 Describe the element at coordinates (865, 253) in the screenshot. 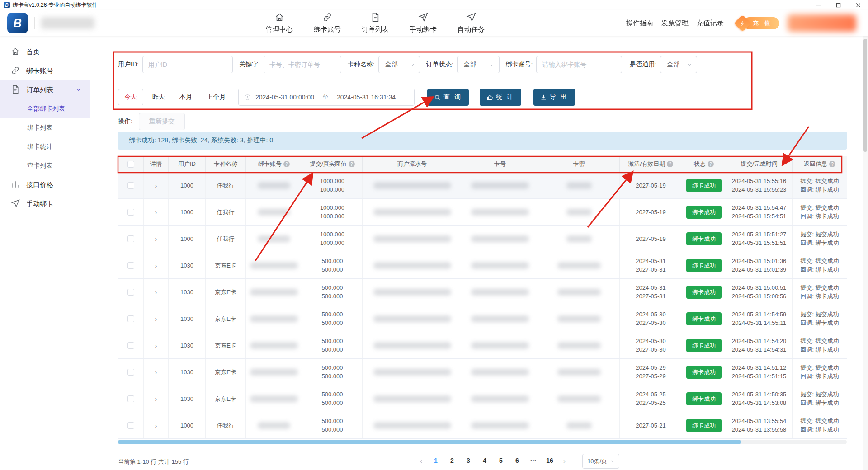

I see `vertical-scrollbar` at that location.